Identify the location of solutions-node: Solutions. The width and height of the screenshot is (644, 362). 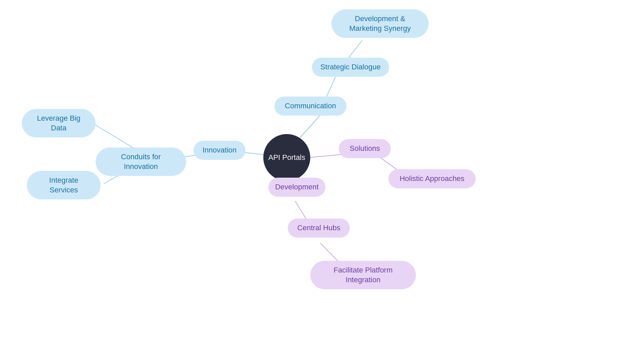
(365, 149).